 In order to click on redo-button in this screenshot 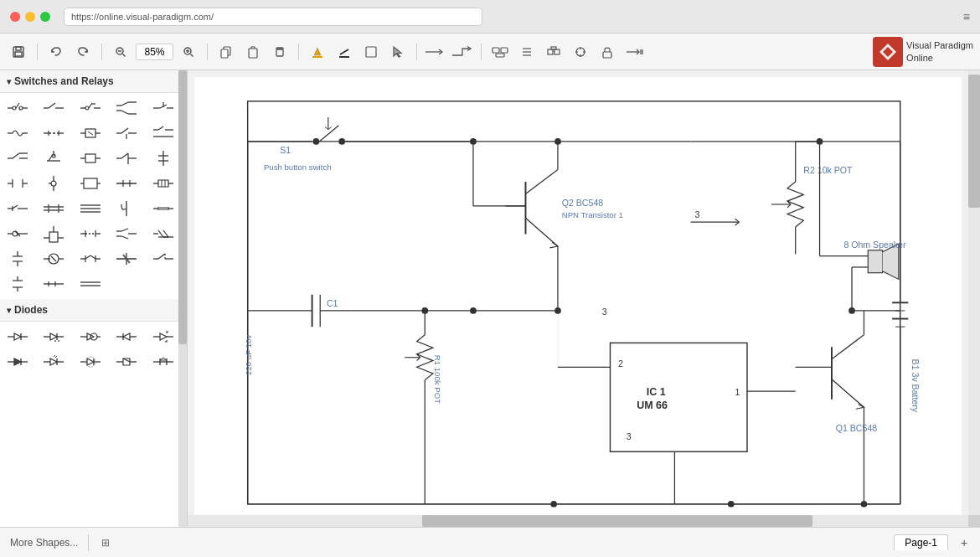, I will do `click(83, 52)`.